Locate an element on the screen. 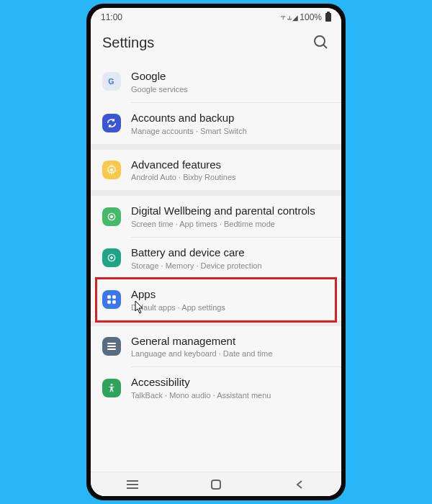  item-title: General management is located at coordinates (230, 341).